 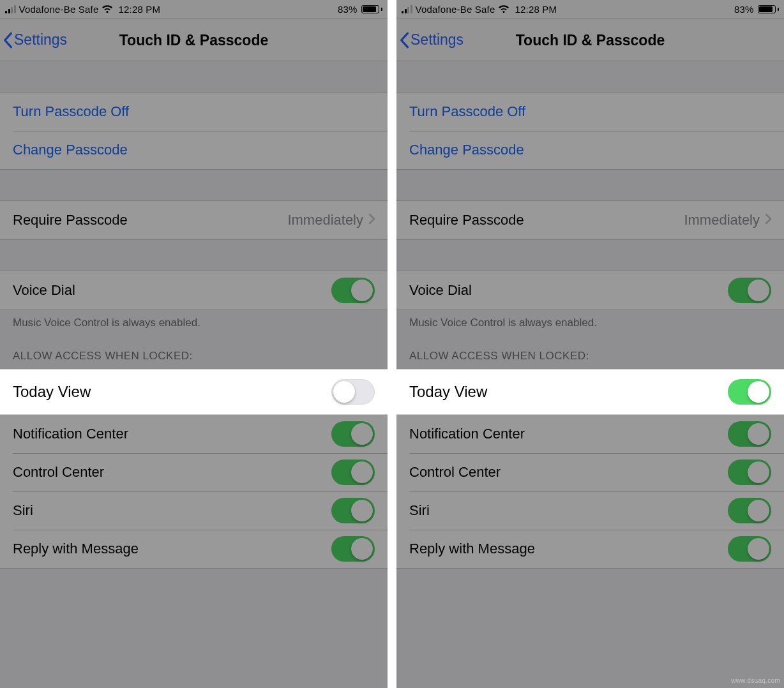 What do you see at coordinates (756, 680) in the screenshot?
I see `watermark: www.dsuaq.com` at bounding box center [756, 680].